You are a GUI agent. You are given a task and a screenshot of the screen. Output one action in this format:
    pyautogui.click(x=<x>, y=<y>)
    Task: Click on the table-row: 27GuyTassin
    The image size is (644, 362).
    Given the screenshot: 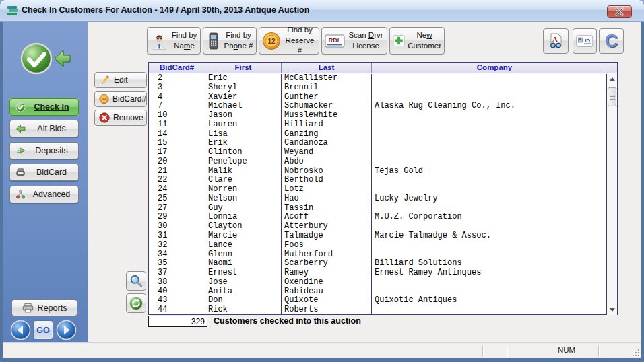 What is the action you would take?
    pyautogui.click(x=377, y=209)
    